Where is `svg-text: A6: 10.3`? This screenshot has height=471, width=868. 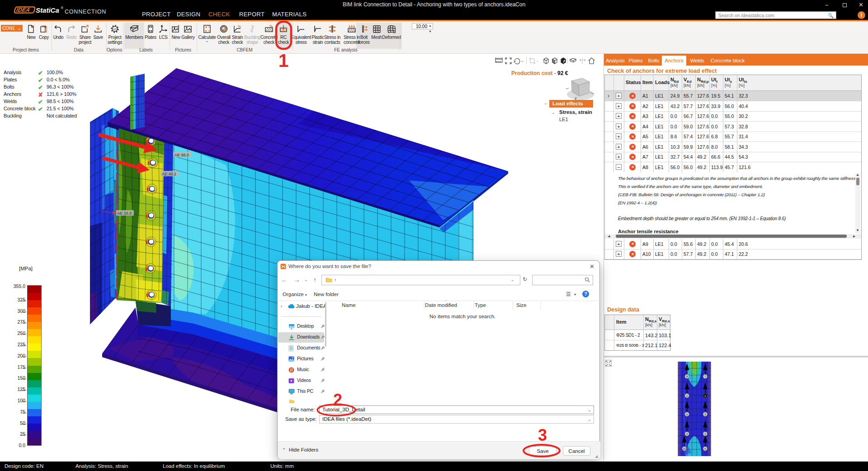
svg-text: A6: 10.3 is located at coordinates (124, 213).